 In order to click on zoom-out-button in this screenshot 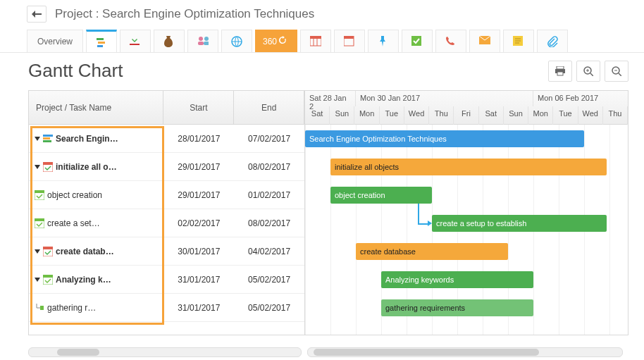, I will do `click(617, 71)`.